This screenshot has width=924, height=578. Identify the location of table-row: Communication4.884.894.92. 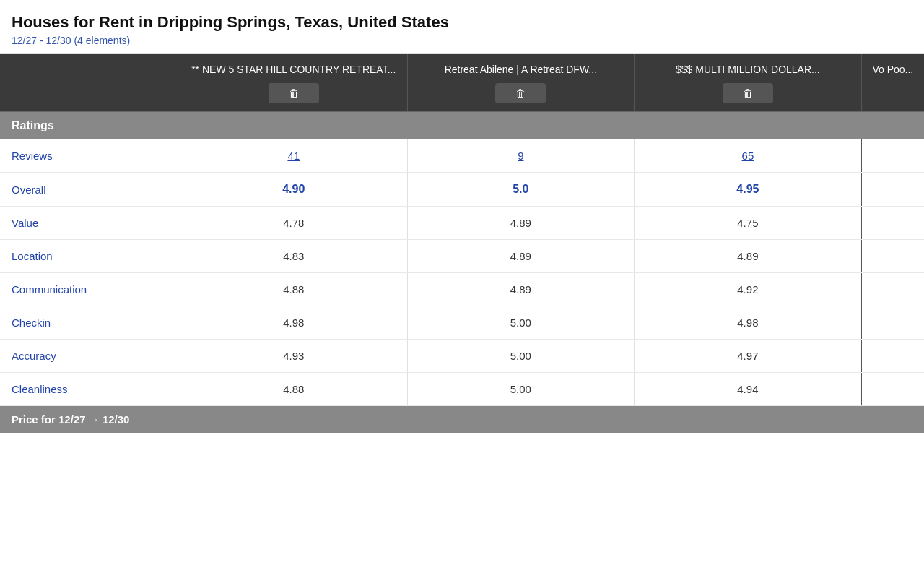
(462, 290).